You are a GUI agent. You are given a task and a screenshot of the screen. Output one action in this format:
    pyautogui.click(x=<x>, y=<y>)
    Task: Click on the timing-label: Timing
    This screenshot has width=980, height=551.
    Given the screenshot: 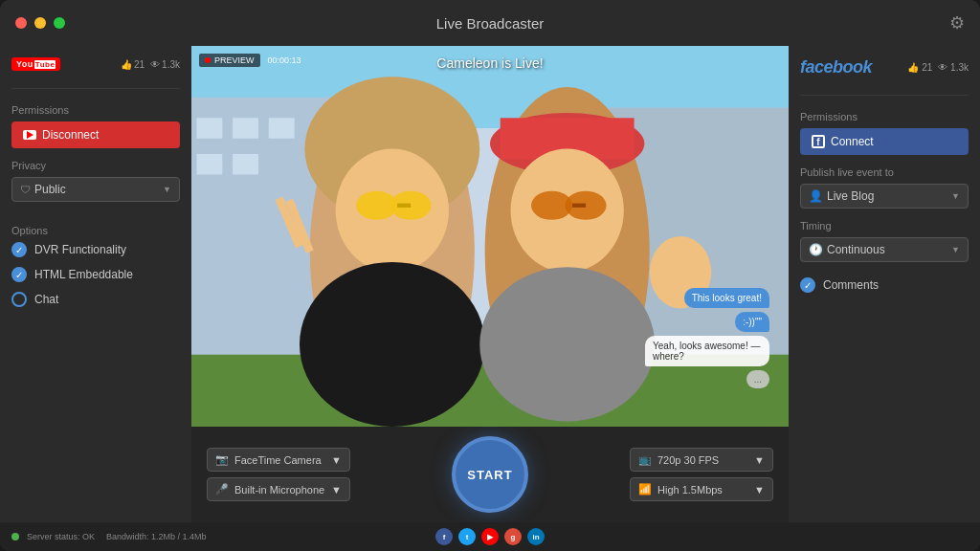 What is the action you would take?
    pyautogui.click(x=884, y=226)
    